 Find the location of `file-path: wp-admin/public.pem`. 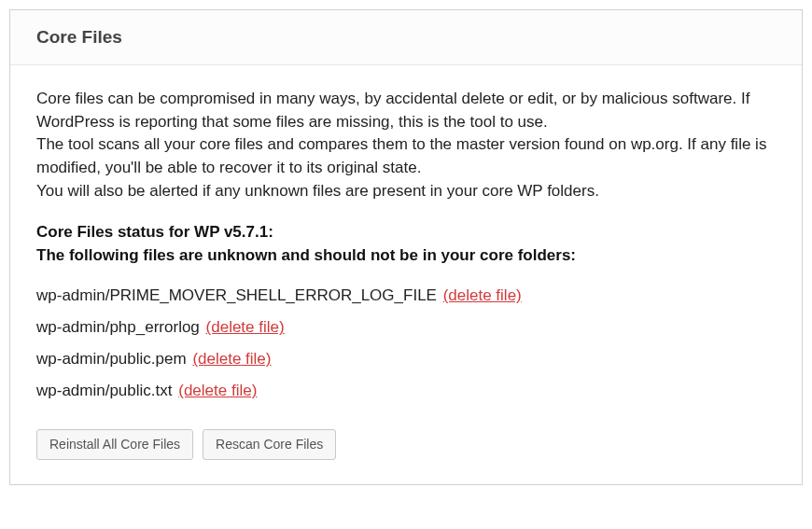

file-path: wp-admin/public.pem is located at coordinates (112, 358).